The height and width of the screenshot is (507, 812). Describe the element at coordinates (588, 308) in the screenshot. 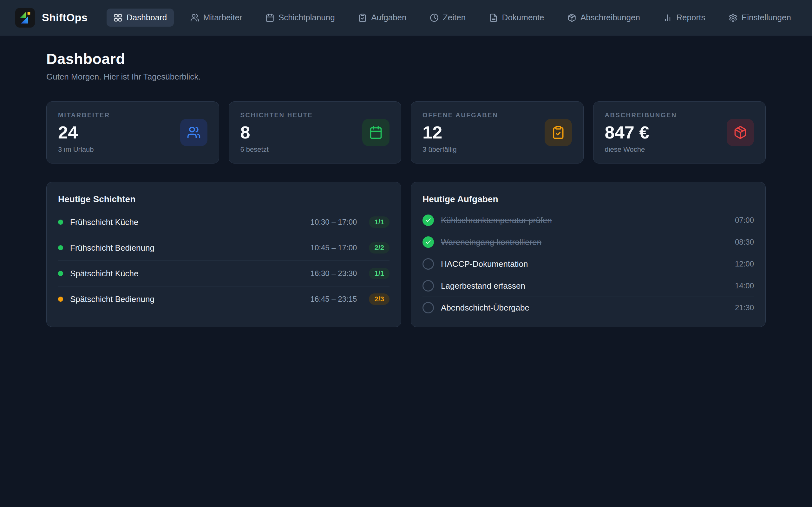

I see `task-row: Abendschicht-Übergabe21:30` at that location.